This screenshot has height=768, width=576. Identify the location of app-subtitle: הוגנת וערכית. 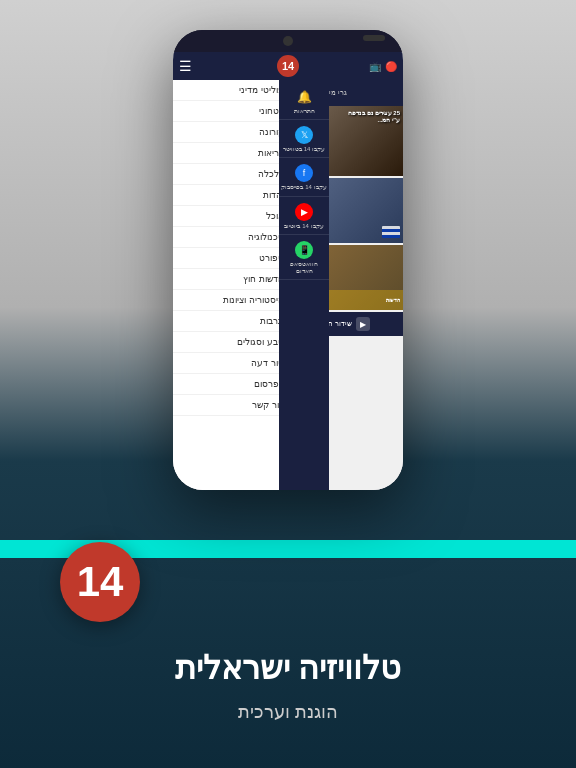
(288, 712).